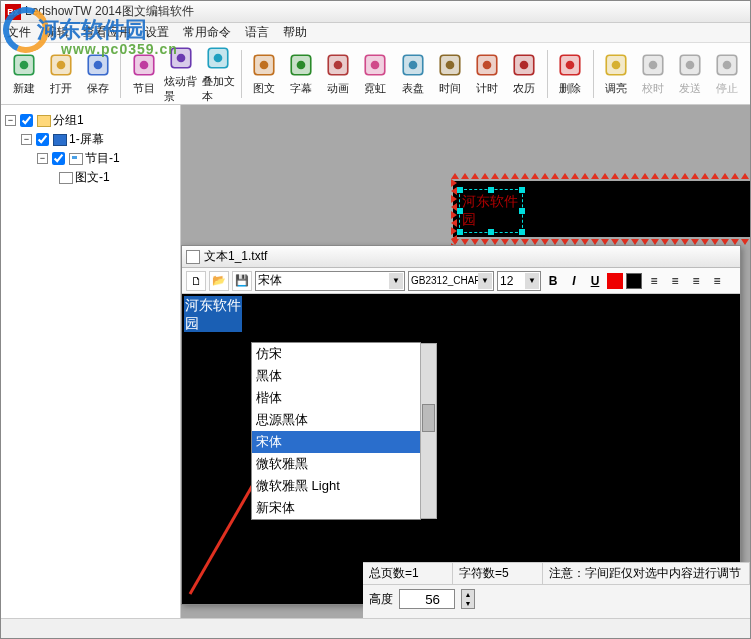 The height and width of the screenshot is (639, 751). Describe the element at coordinates (98, 74) in the screenshot. I see `toolbar-保存: 保存` at that location.